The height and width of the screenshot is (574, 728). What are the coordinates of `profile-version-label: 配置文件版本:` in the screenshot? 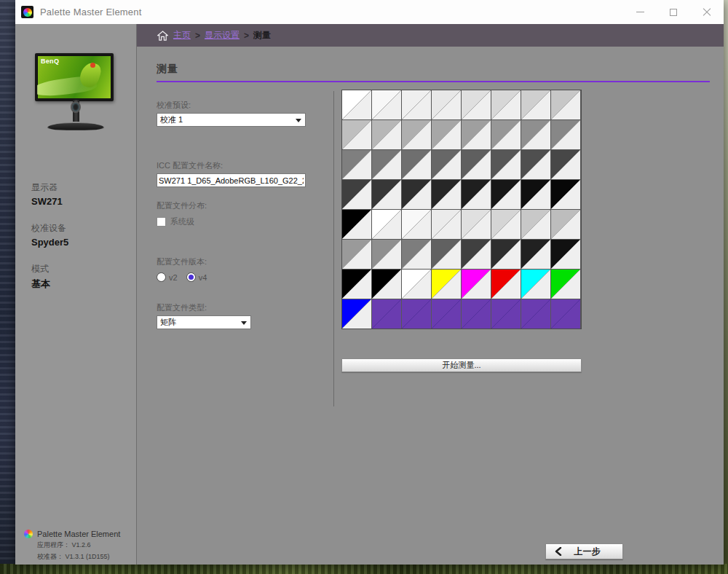 It's located at (245, 262).